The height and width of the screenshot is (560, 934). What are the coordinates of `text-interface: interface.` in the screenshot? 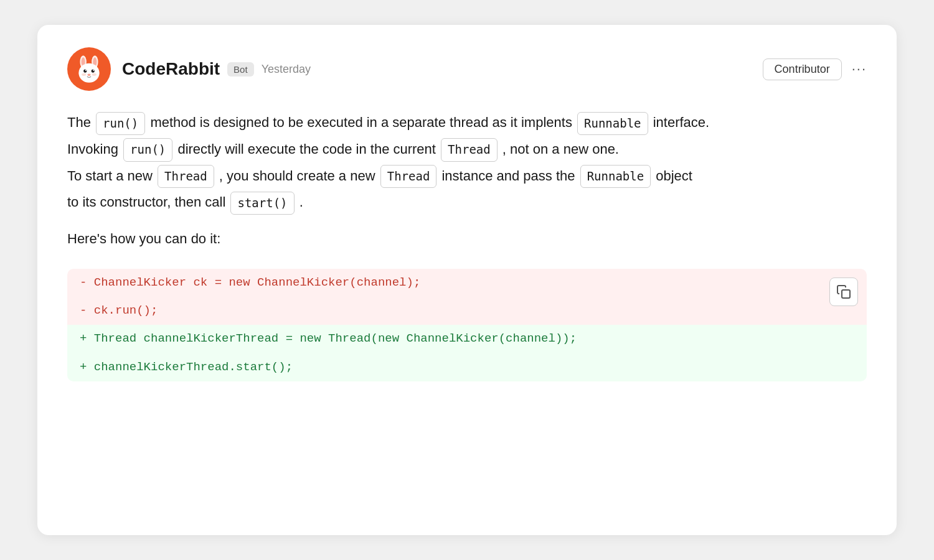 It's located at (681, 122).